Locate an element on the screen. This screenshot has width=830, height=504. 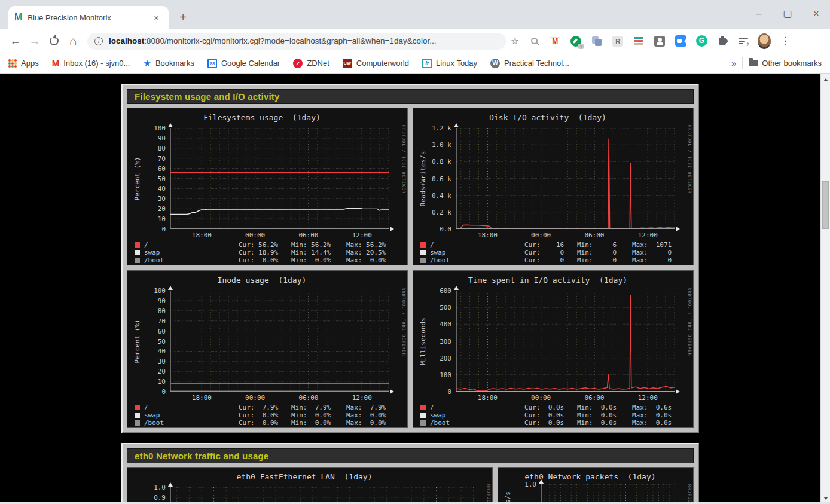
legend-value: Cur: 0.0% is located at coordinates (265, 261).